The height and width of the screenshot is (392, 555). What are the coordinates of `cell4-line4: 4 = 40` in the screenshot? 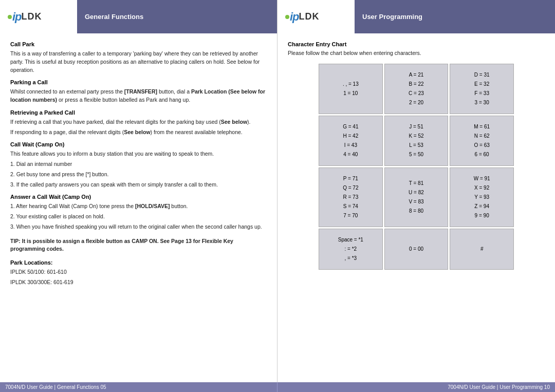 It's located at (350, 154).